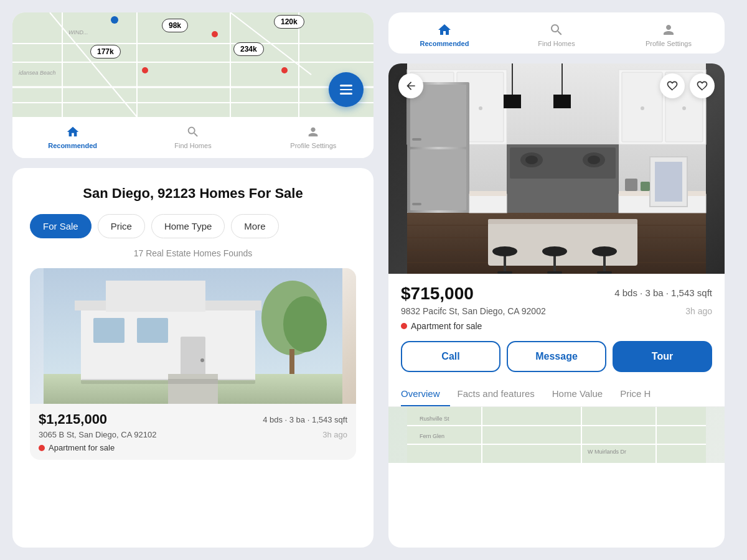 Image resolution: width=747 pixels, height=560 pixels. I want to click on share-button, so click(672, 86).